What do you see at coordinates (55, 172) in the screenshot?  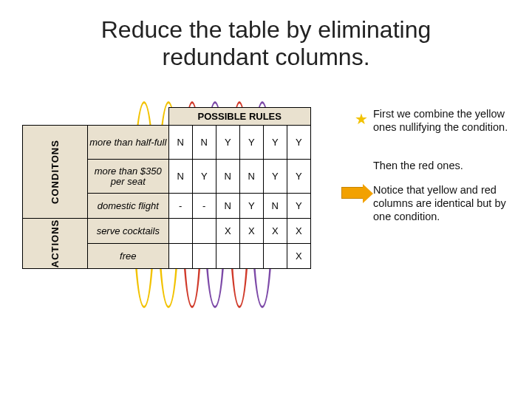 I see `conditions-label: CONDITONS` at bounding box center [55, 172].